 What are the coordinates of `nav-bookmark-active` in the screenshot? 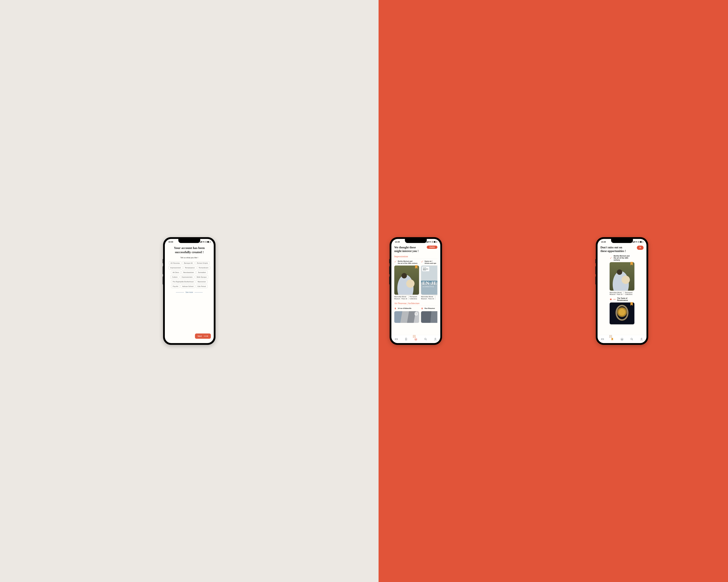 It's located at (613, 339).